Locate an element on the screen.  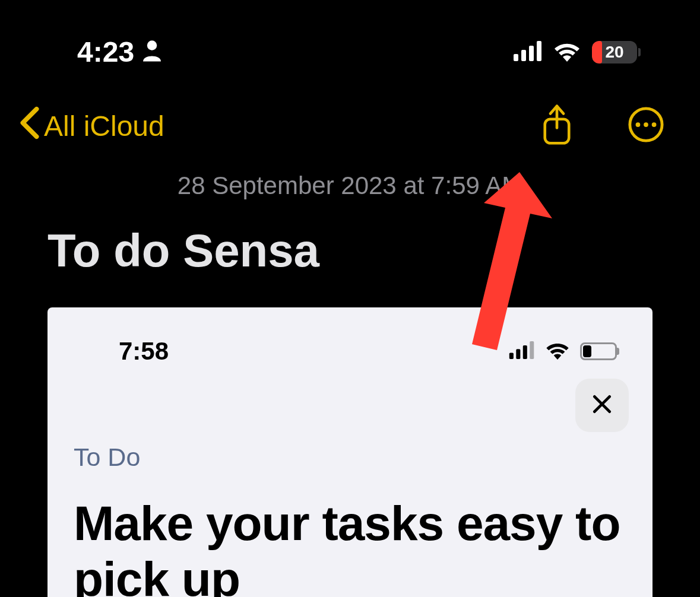
status-time-inner: 7:58 is located at coordinates (144, 351).